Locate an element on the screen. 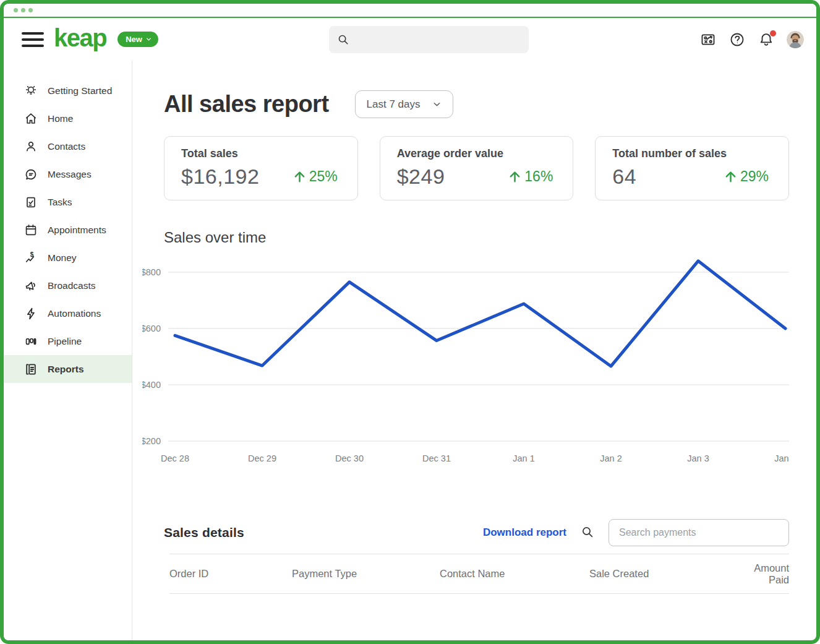 The height and width of the screenshot is (644, 820). column-header-order-id: Order ID is located at coordinates (231, 574).